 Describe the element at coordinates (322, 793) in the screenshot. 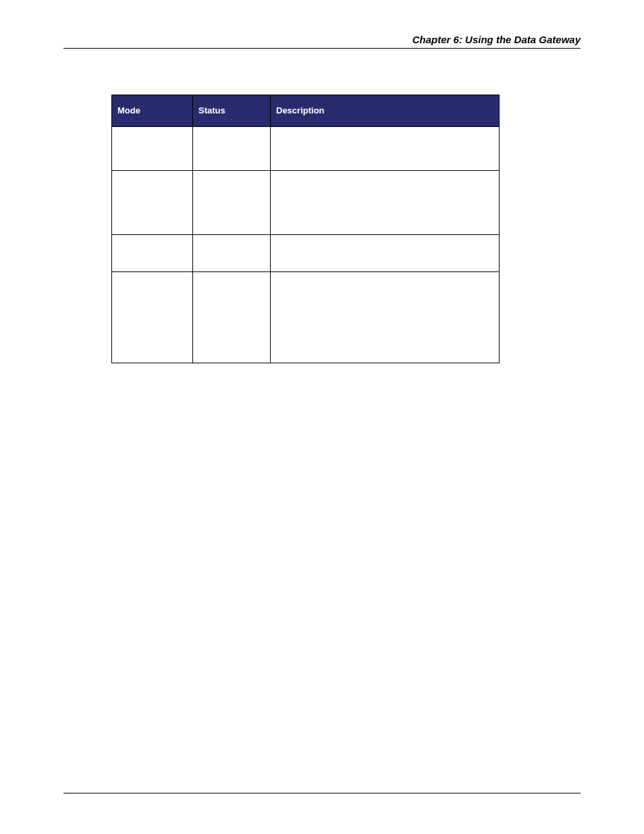

I see `footer-rule` at that location.